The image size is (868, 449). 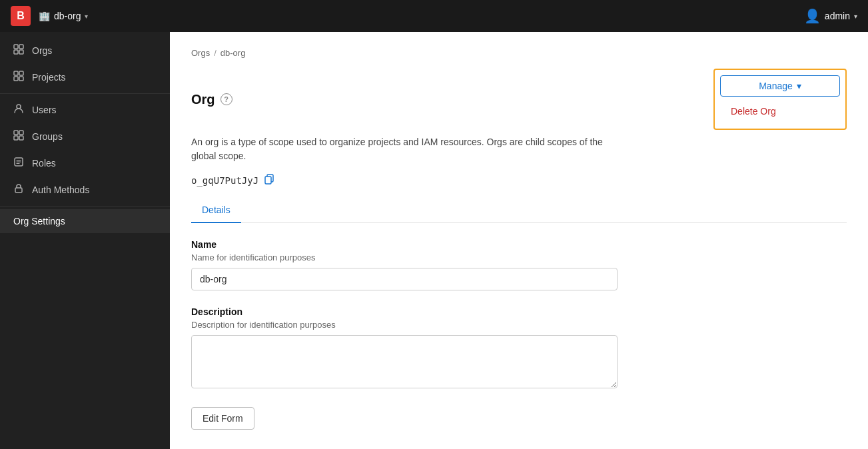 I want to click on sidebar-item-groups-label: Groups, so click(x=47, y=137).